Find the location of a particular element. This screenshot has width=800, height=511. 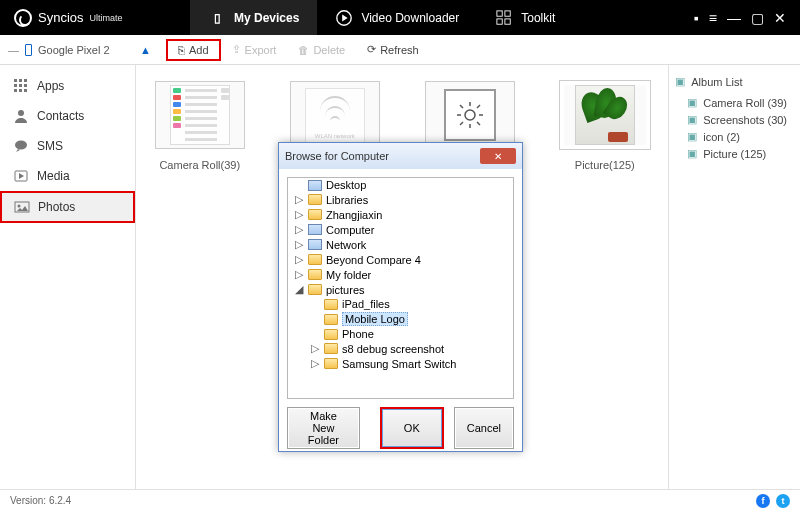

menu-icon: ≡ is located at coordinates (713, 18).